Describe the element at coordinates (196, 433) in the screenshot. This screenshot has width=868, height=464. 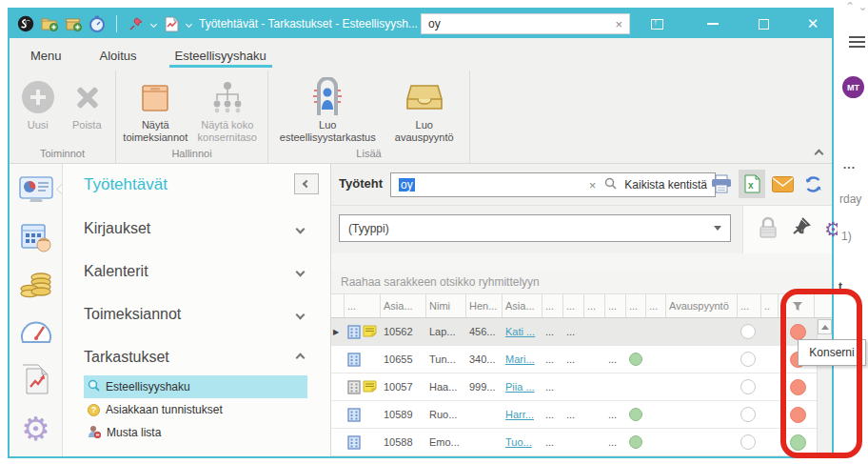
I see `sidebar-subitem-musta-lista: Musta lista` at that location.